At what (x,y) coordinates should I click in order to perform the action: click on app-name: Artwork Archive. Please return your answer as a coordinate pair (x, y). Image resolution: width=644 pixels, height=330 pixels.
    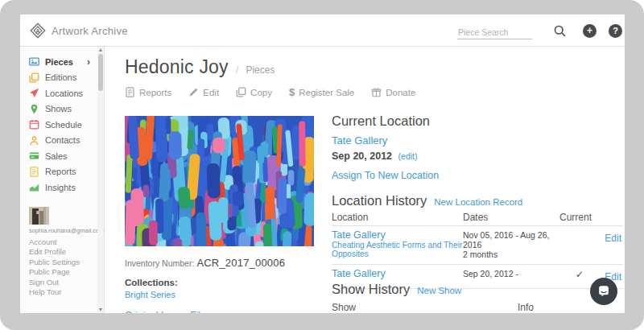
    Looking at the image, I should click on (90, 31).